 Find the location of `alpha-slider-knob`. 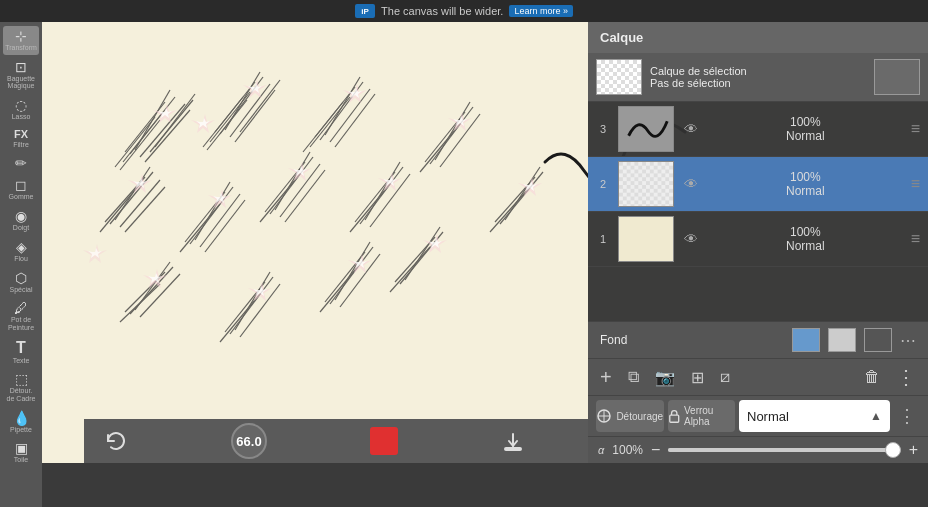

alpha-slider-knob is located at coordinates (893, 450).